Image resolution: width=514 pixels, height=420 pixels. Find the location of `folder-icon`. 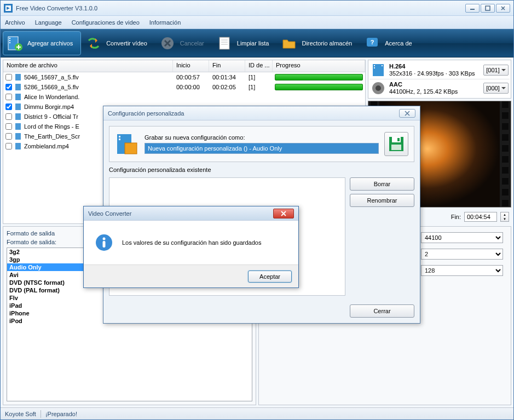

folder-icon is located at coordinates (289, 43).